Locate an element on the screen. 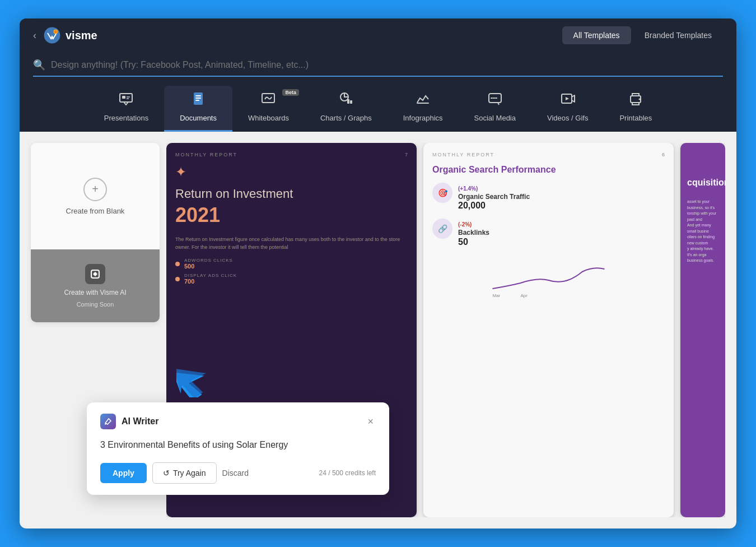 The width and height of the screenshot is (756, 547). organic-title: Organic Search Performance is located at coordinates (549, 170).